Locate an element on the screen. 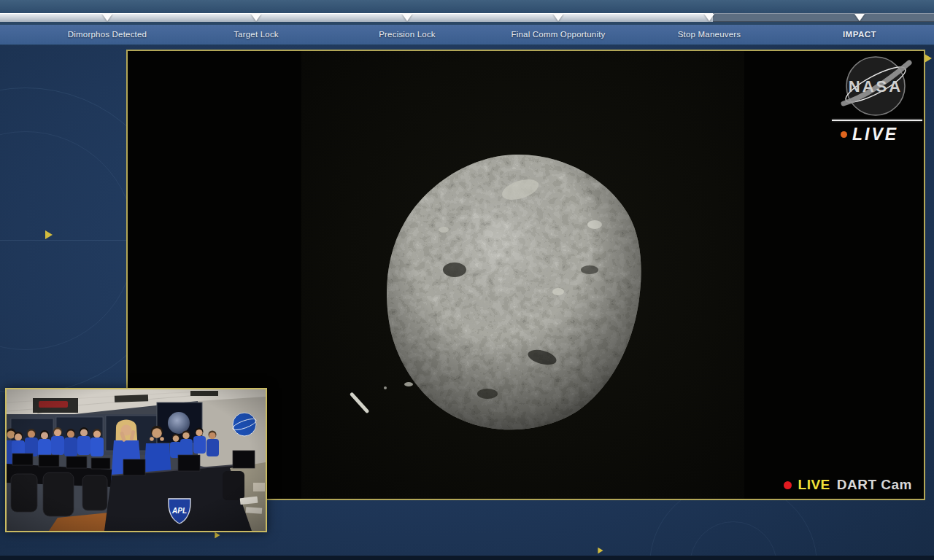 This screenshot has height=560, width=934. live-dot-icon is located at coordinates (844, 134).